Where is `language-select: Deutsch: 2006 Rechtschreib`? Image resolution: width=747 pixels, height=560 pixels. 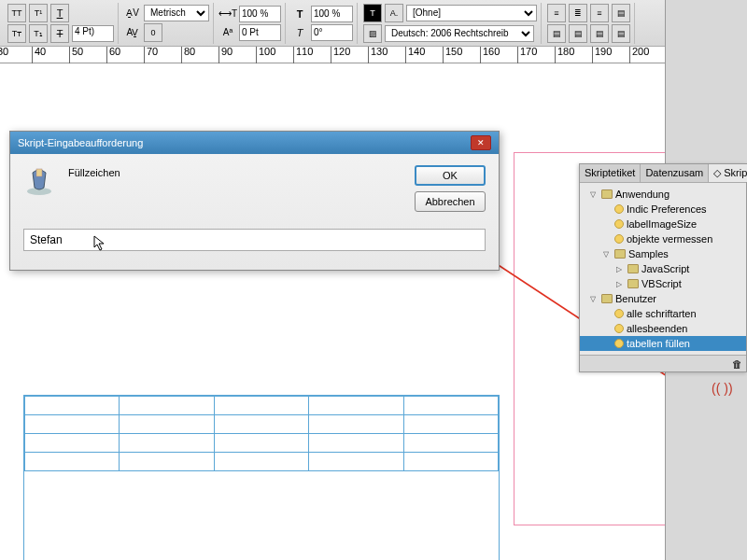 language-select: Deutsch: 2006 Rechtschreib is located at coordinates (459, 34).